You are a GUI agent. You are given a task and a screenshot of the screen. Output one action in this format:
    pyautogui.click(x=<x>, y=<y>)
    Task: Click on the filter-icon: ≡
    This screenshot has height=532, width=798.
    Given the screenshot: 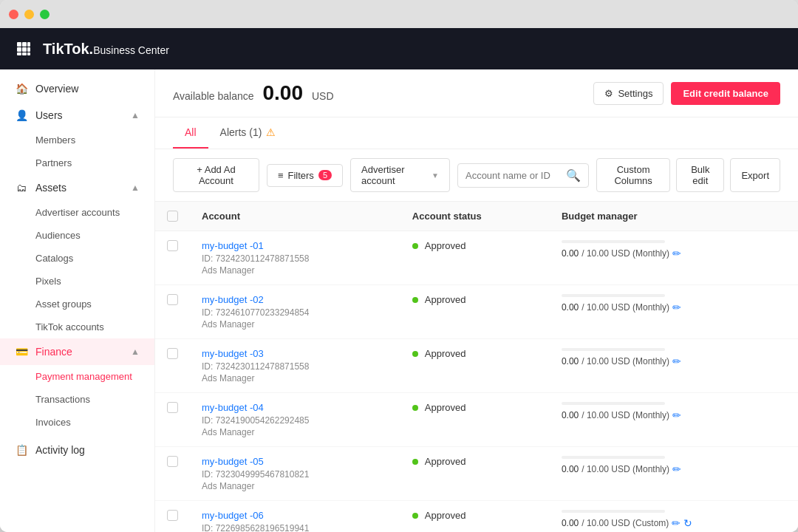 What is the action you would take?
    pyautogui.click(x=281, y=176)
    